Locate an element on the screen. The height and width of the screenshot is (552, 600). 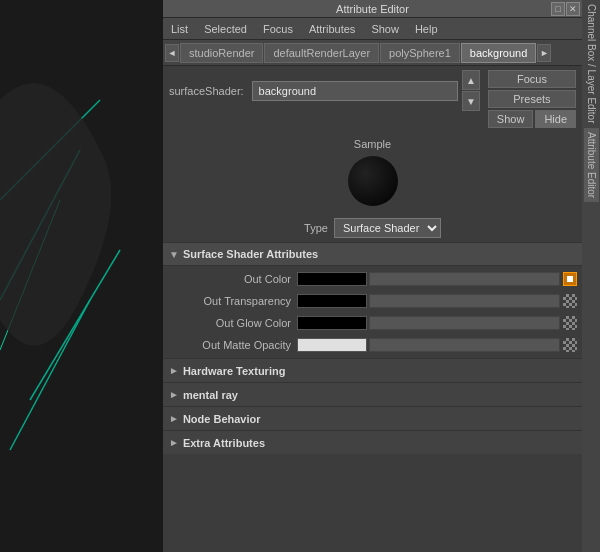
title-bar-label: Attribute Editor is located at coordinates (372, 9).